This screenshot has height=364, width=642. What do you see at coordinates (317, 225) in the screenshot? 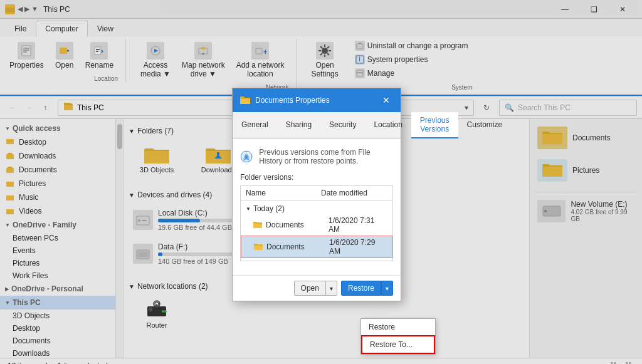
I see `version-row-1: Documents 1/6/2020 7:31 AM` at bounding box center [317, 225].